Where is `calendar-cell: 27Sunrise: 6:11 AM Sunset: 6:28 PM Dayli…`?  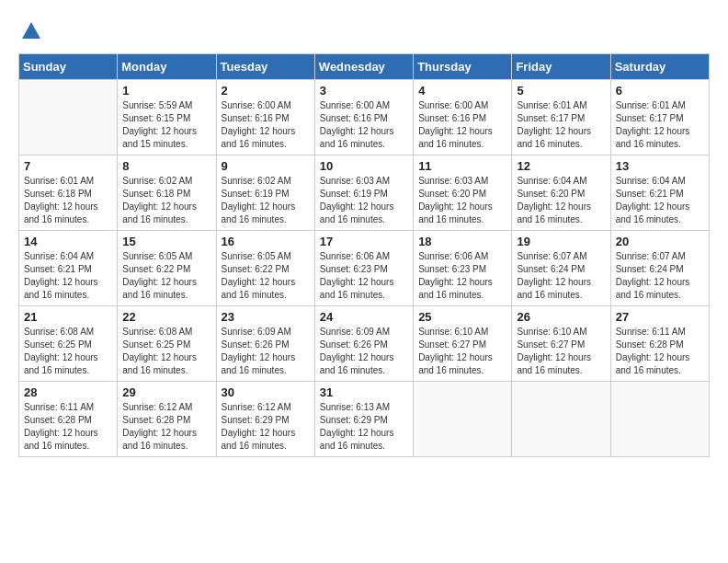 calendar-cell: 27Sunrise: 6:11 AM Sunset: 6:28 PM Dayli… is located at coordinates (660, 344).